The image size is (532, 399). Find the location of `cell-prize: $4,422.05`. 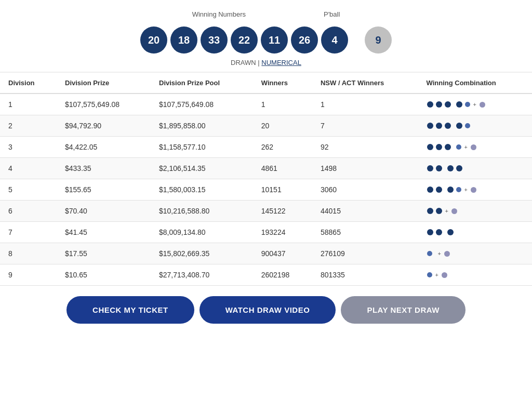

cell-prize: $4,422.05 is located at coordinates (104, 148).